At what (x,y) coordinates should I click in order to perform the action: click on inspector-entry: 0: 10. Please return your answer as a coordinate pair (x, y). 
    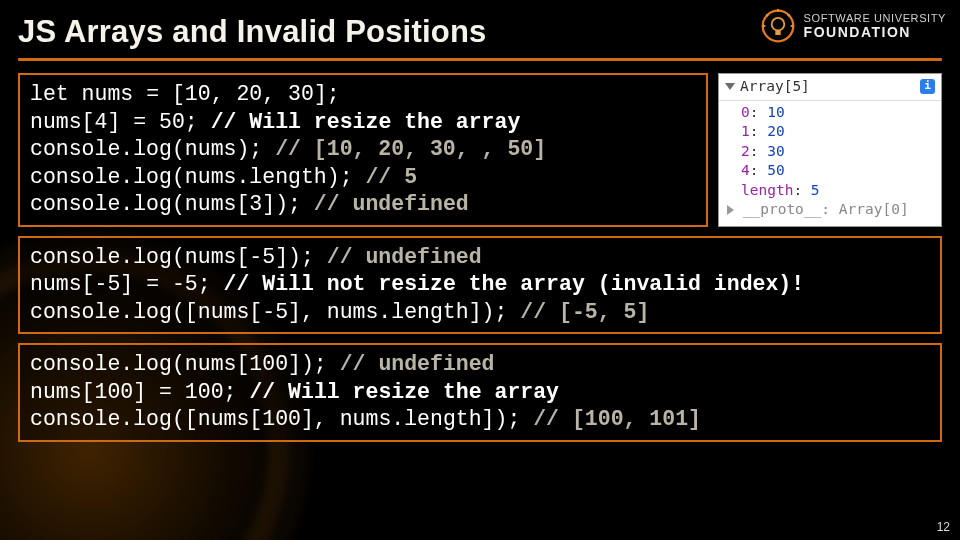
    Looking at the image, I should click on (841, 113).